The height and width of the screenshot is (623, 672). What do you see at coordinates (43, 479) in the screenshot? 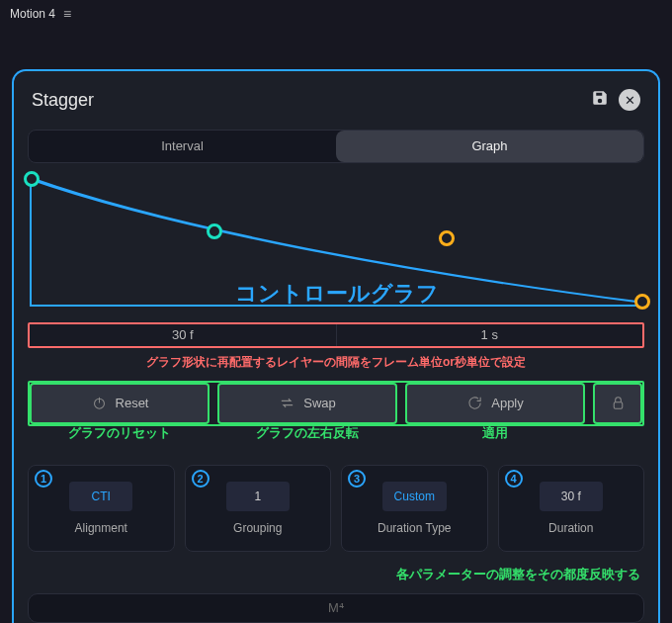
I see `param-badge: 1` at bounding box center [43, 479].